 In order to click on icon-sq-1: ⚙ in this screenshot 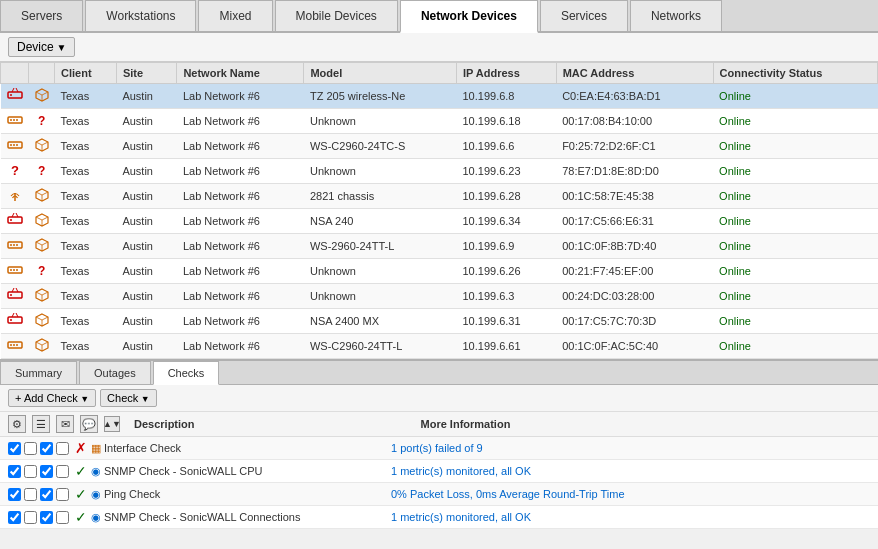, I will do `click(17, 424)`.